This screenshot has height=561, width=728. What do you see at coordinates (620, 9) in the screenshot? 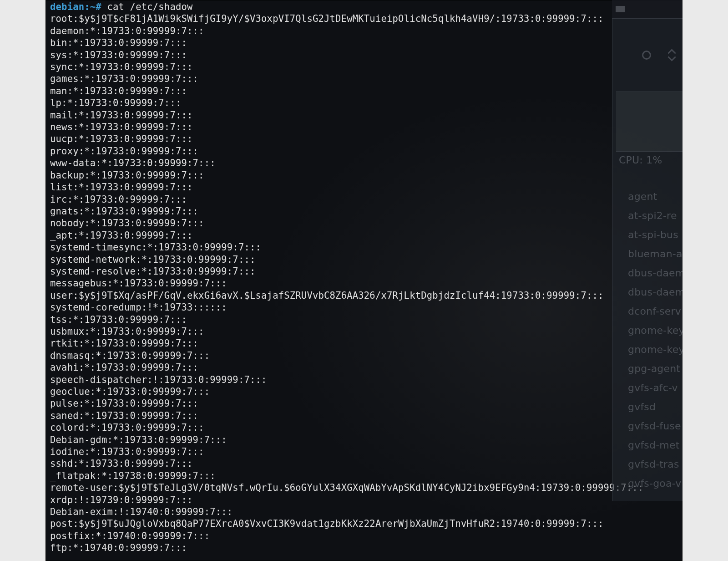
I see `tab-icon` at bounding box center [620, 9].